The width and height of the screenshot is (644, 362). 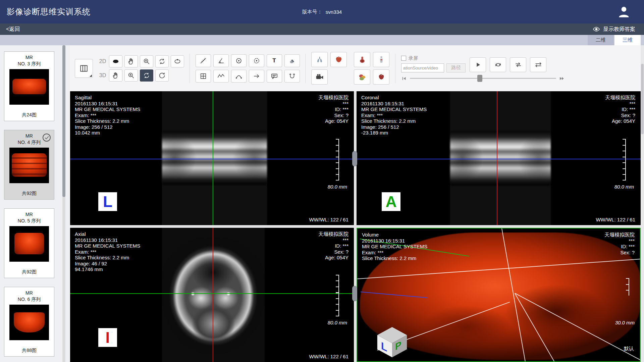 I want to click on orientation-cube: L P, so click(x=392, y=342).